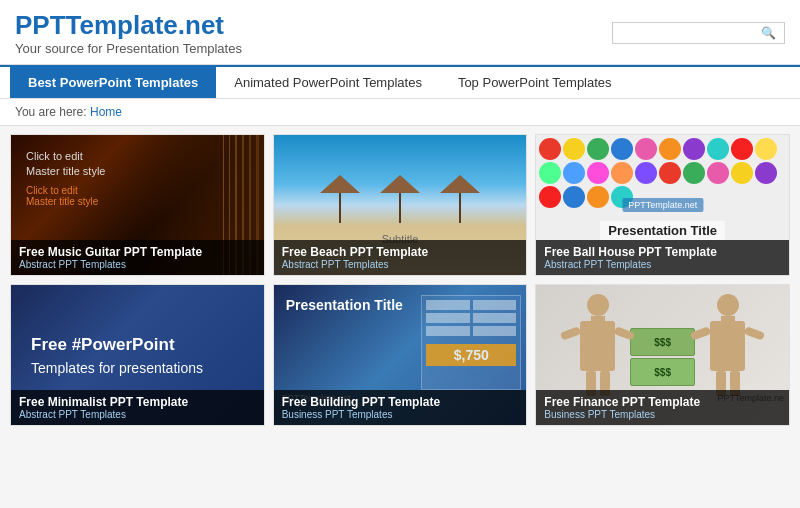 This screenshot has width=800, height=508. Describe the element at coordinates (54, 156) in the screenshot. I see `guitar-text1: Click to edit` at that location.